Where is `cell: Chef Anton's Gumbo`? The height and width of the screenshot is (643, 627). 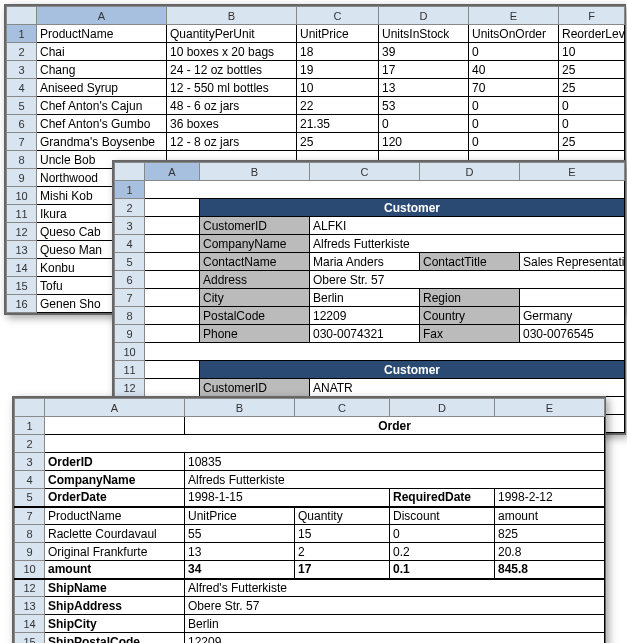
cell: Chef Anton's Gumbo is located at coordinates (102, 124).